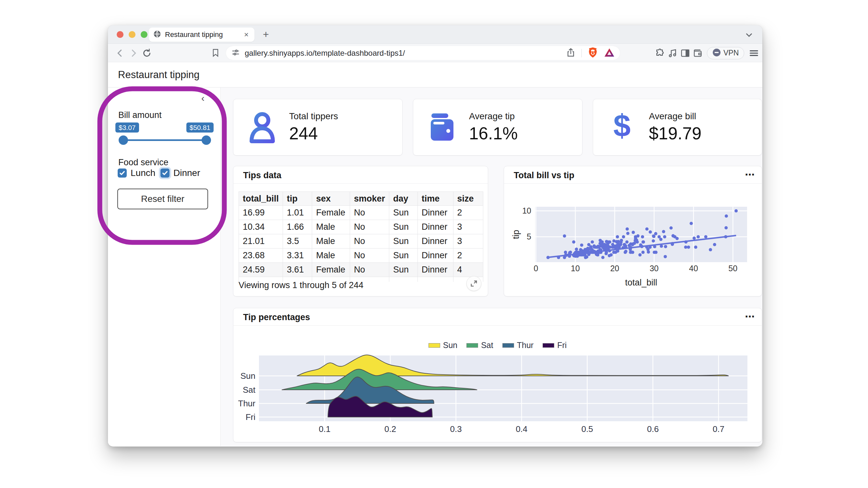  I want to click on table-row: 21.013.5MaleNoSunDinner3, so click(361, 241).